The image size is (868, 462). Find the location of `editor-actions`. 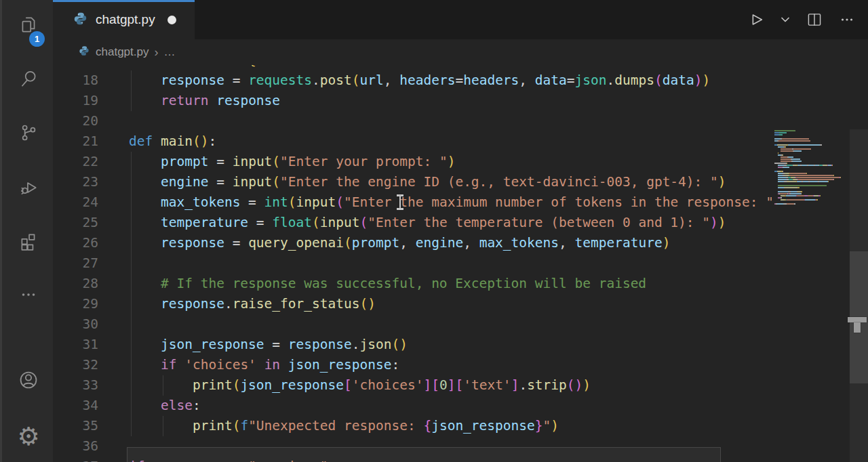

editor-actions is located at coordinates (802, 20).